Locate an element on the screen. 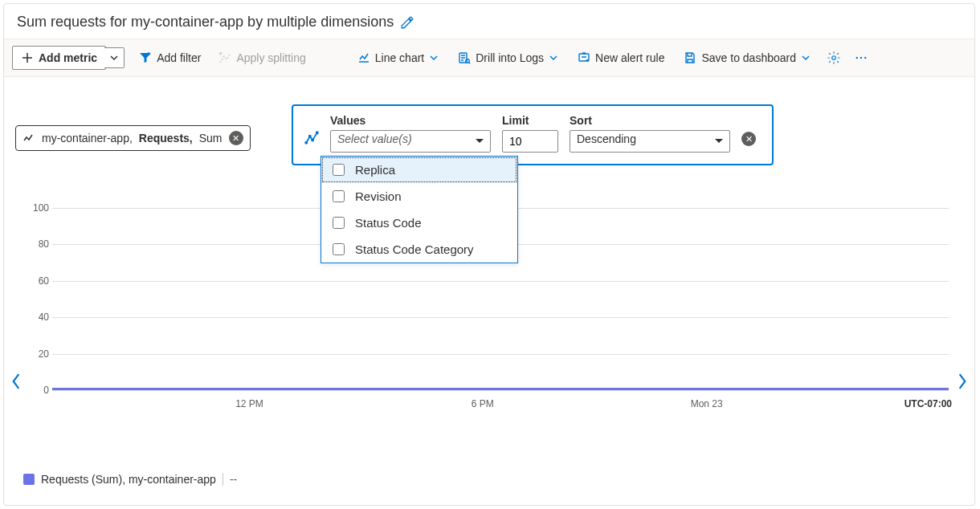  line-chart-label: Line chart is located at coordinates (400, 58).